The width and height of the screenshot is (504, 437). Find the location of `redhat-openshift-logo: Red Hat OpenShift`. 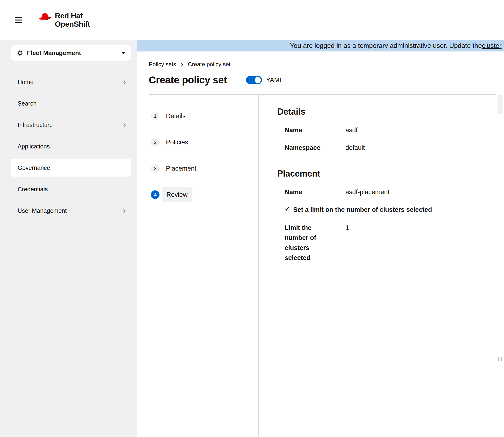

redhat-openshift-logo: Red Hat OpenShift is located at coordinates (64, 20).